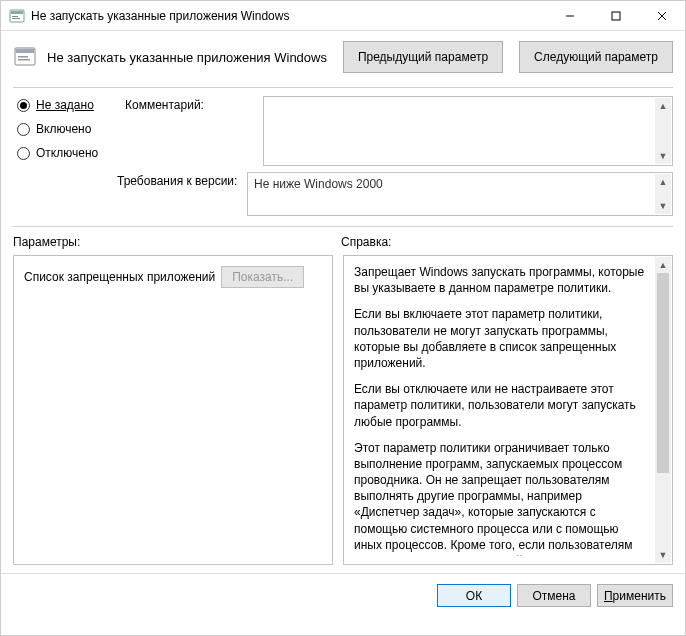  What do you see at coordinates (501, 338) in the screenshot?
I see `help-paragraph: Если вы включаете этот параметр политики…` at bounding box center [501, 338].